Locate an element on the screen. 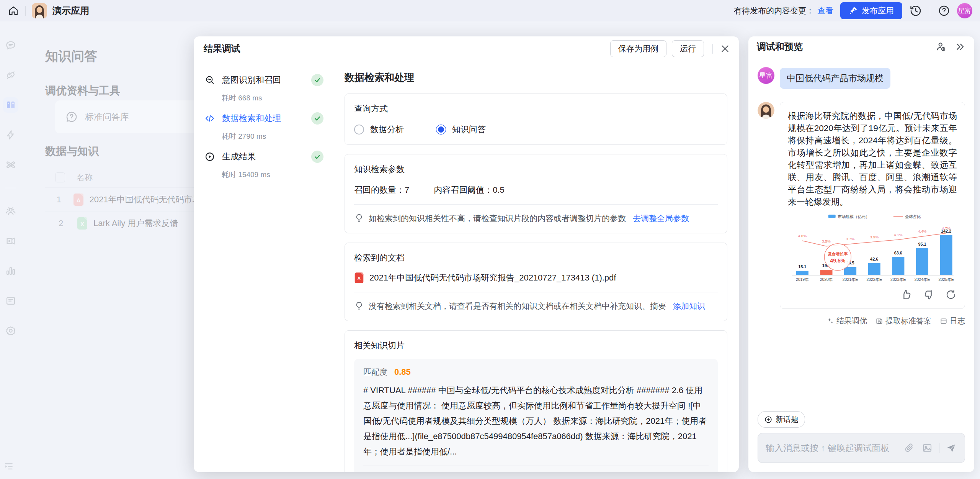 This screenshot has width=980, height=479. window-icon is located at coordinates (944, 321).